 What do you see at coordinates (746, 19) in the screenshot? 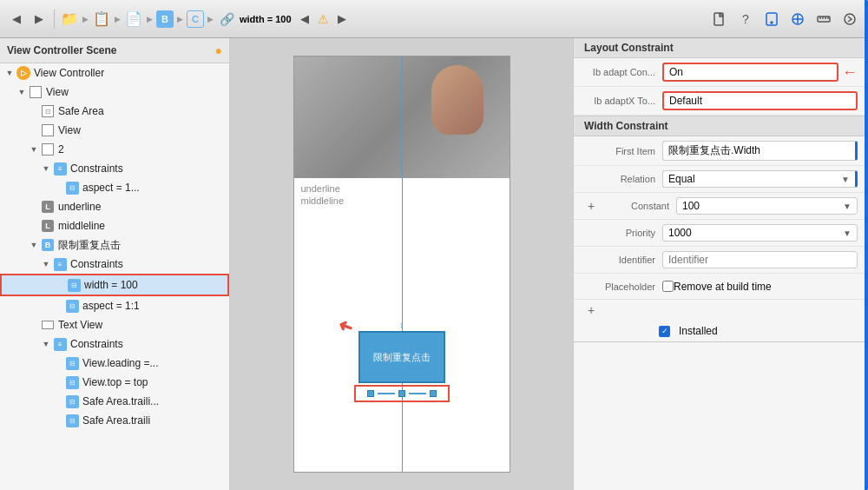
I see `question-button: ?` at bounding box center [746, 19].